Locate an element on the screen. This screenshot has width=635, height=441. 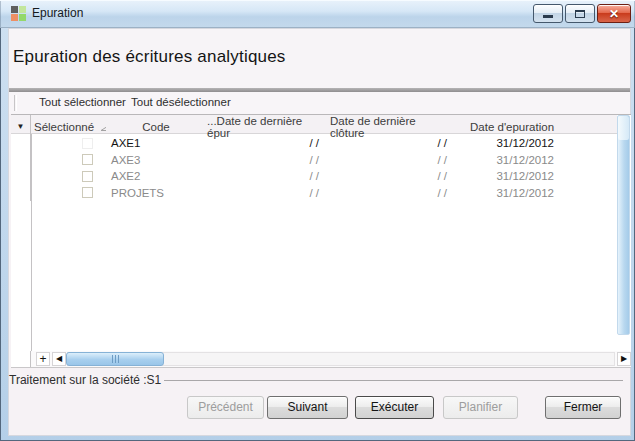
minimize-icon is located at coordinates (548, 16).